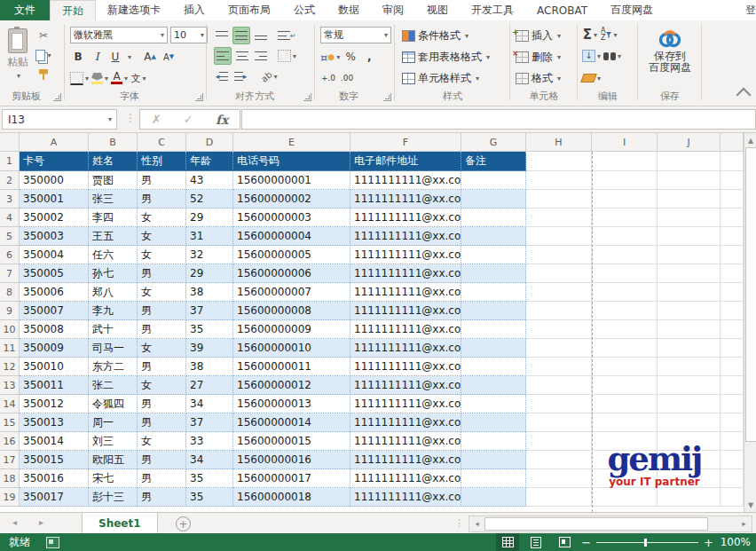  Describe the element at coordinates (54, 367) in the screenshot. I see `cell-A12: 350010` at that location.